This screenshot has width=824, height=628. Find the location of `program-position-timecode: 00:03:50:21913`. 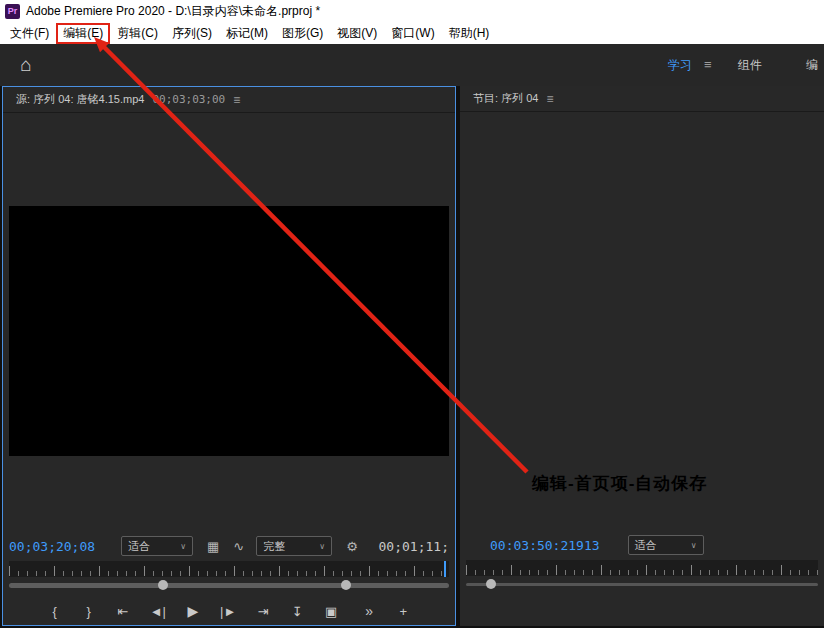

program-position-timecode: 00:03:50:21913 is located at coordinates (545, 546).